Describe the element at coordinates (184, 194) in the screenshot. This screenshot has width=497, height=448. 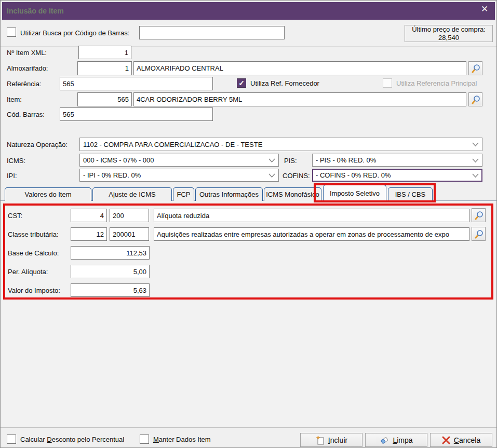
I see `tab-label: FCP` at that location.